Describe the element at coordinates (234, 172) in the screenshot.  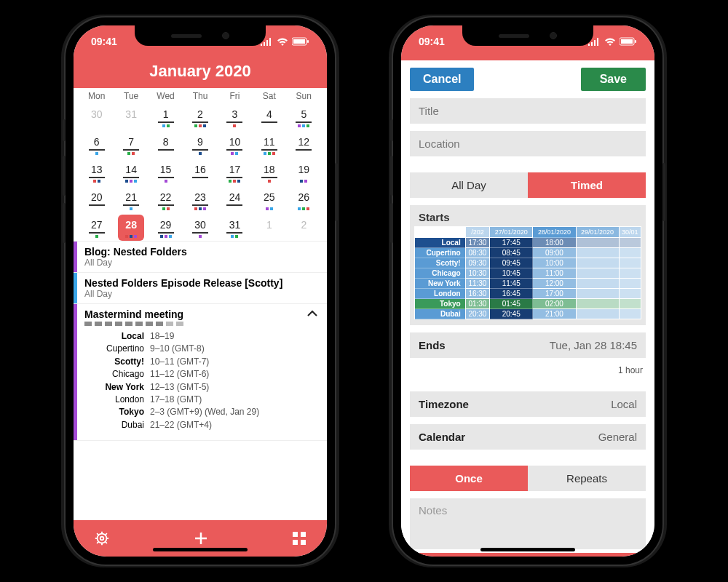
I see `calendar-day: 17` at that location.